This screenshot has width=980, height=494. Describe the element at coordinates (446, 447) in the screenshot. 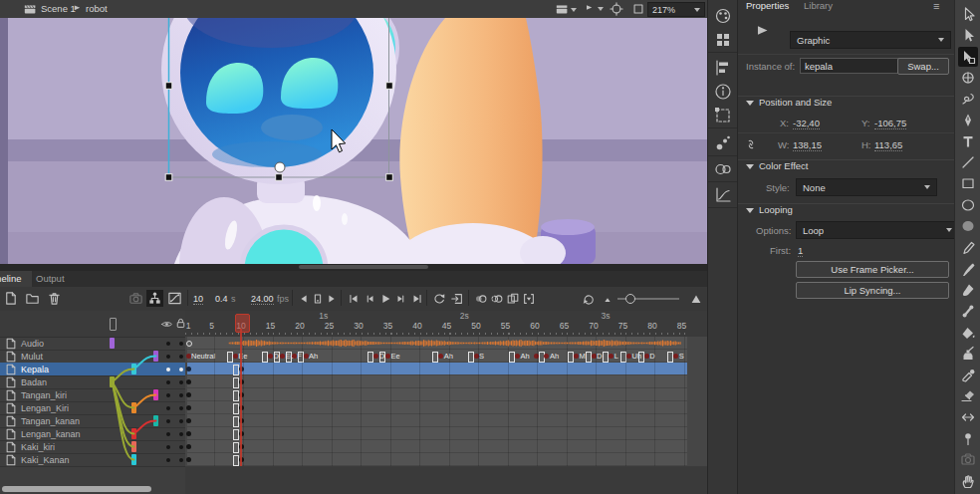

I see `frames-row-Kaki_kiri` at that location.